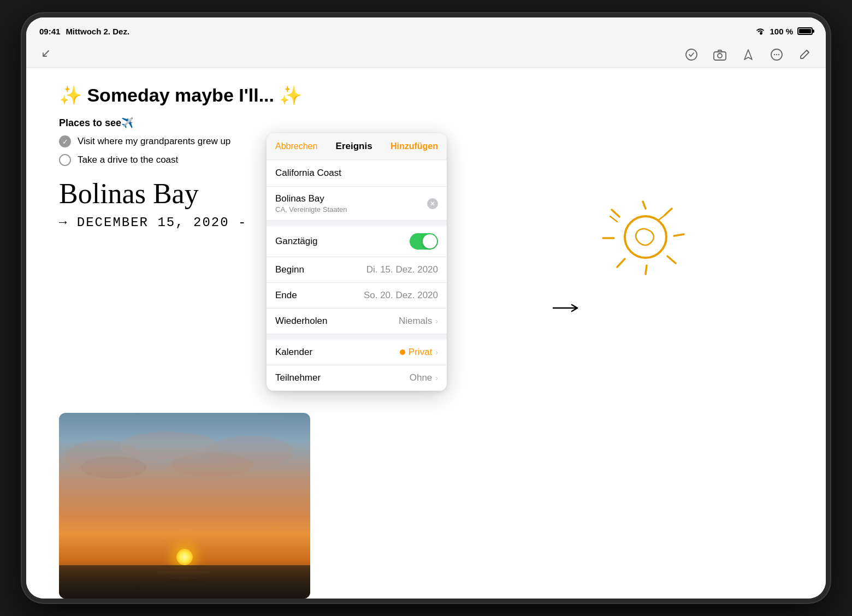 The image size is (852, 616). I want to click on note-title: ✨ Someday maybe I'll... ✨, so click(426, 95).